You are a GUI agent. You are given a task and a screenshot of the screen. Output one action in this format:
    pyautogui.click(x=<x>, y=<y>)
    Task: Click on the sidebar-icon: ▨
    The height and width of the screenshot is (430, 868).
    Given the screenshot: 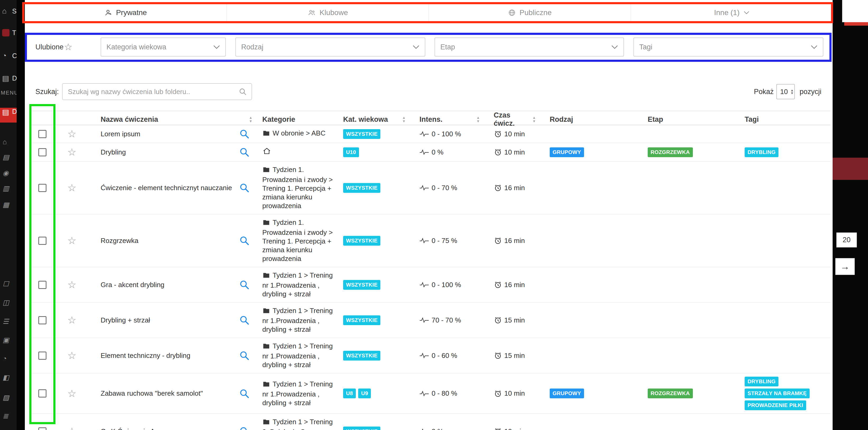 What is the action you would take?
    pyautogui.click(x=6, y=398)
    